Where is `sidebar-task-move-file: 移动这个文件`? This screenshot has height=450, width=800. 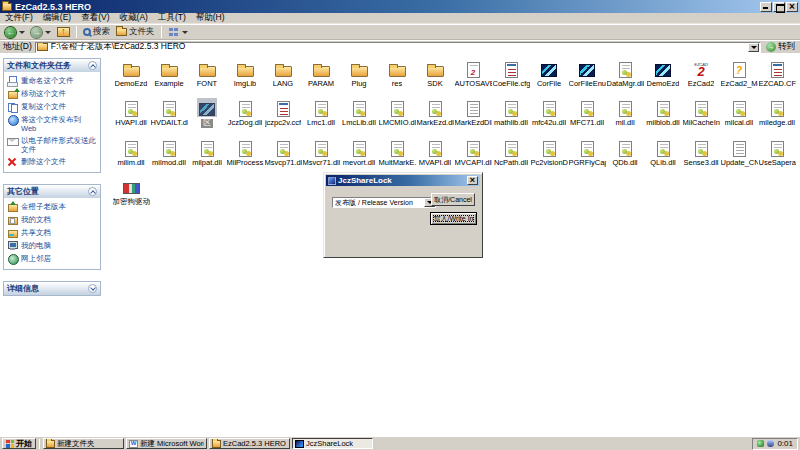 sidebar-task-move-file: 移动这个文件 is located at coordinates (52, 94).